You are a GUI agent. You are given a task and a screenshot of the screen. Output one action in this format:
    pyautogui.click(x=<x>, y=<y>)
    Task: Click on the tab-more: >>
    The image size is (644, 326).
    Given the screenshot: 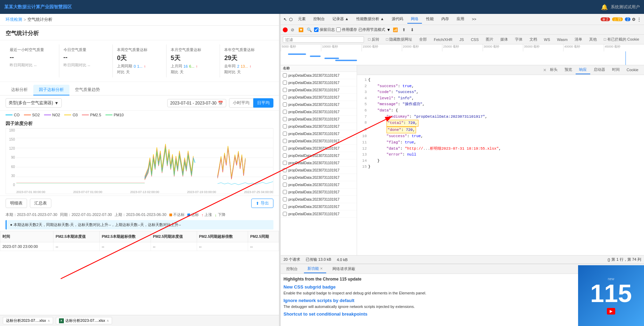 What is the action you would take?
    pyautogui.click(x=474, y=19)
    